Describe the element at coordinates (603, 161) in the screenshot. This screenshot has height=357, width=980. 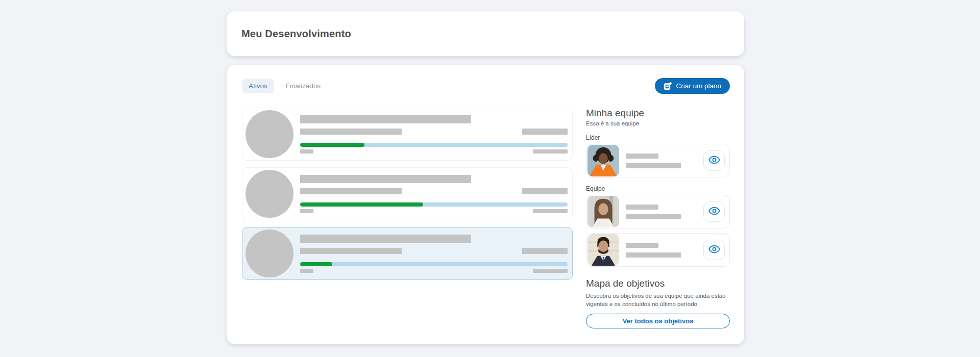
I see `leader-avatar-photo` at that location.